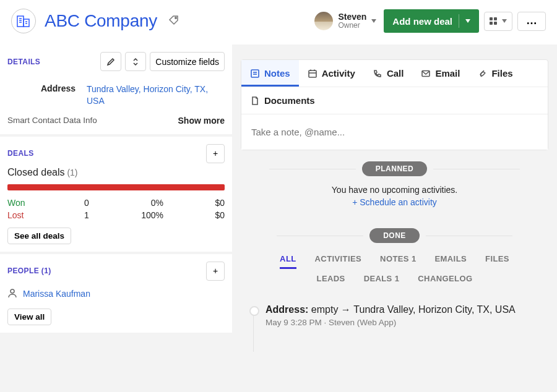 The width and height of the screenshot is (557, 392). What do you see at coordinates (174, 21) in the screenshot?
I see `tag-icon` at bounding box center [174, 21].